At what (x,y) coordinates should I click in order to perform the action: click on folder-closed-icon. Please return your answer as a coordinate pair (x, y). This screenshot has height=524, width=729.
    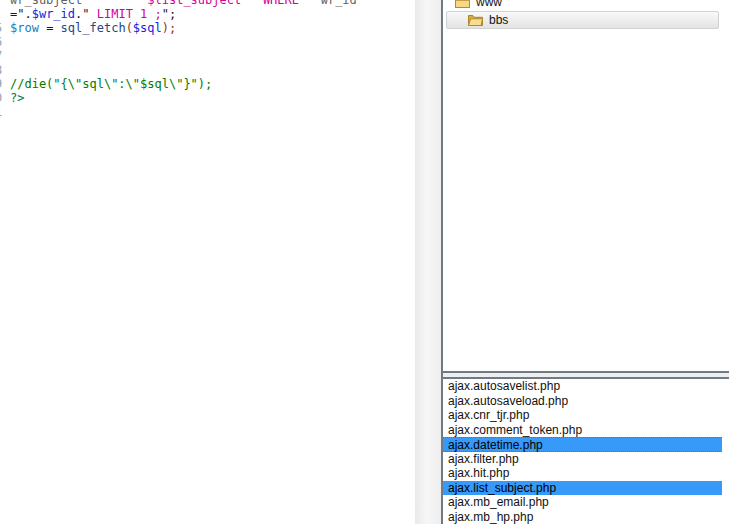
    Looking at the image, I should click on (462, 4).